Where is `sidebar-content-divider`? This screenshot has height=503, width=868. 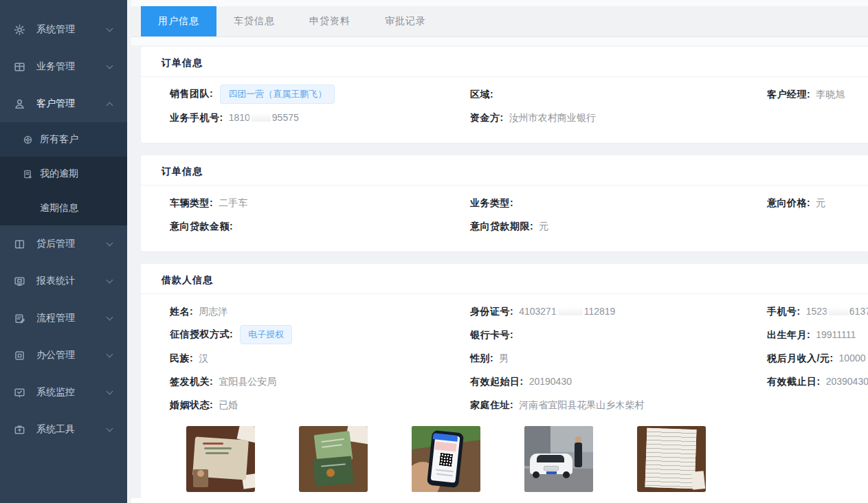
sidebar-content-divider is located at coordinates (129, 252).